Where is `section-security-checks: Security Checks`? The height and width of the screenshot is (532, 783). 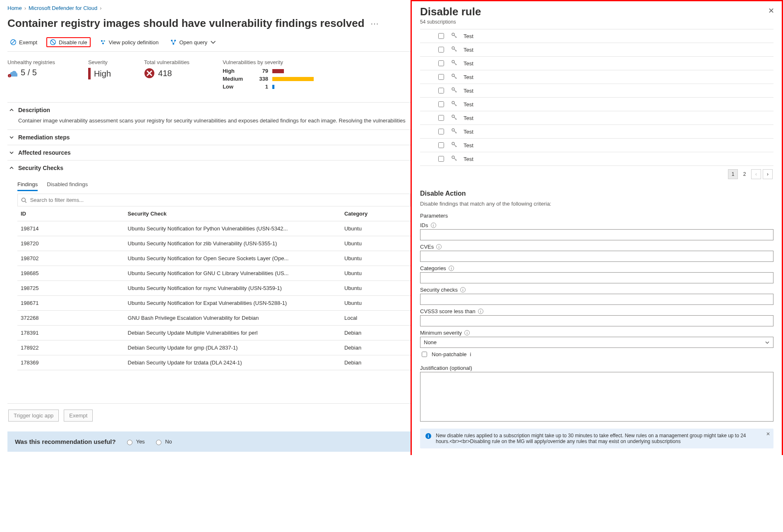 section-security-checks: Security Checks is located at coordinates (209, 168).